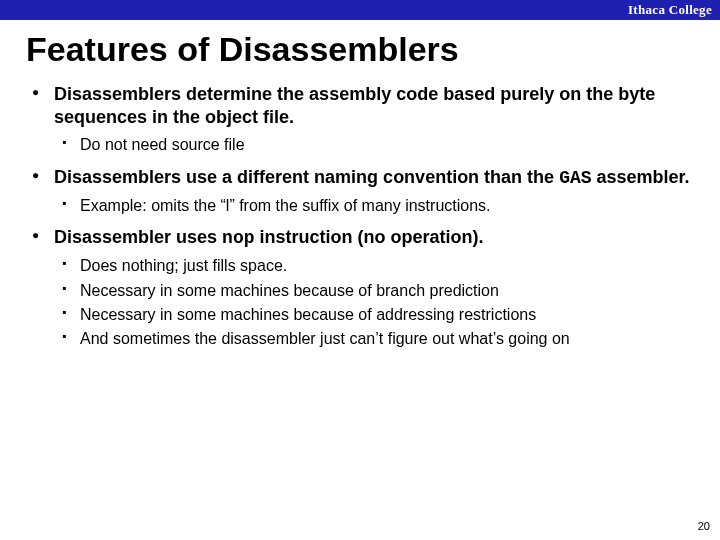  Describe the element at coordinates (360, 120) in the screenshot. I see `bullet-1: Disassemblers determine the assembly cod…` at that location.